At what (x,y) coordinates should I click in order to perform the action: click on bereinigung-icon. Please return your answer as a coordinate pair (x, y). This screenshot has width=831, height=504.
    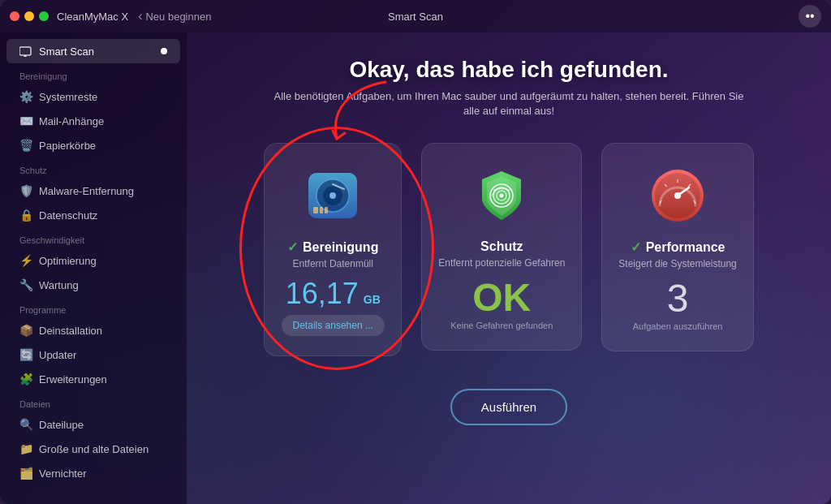
    Looking at the image, I should click on (333, 196).